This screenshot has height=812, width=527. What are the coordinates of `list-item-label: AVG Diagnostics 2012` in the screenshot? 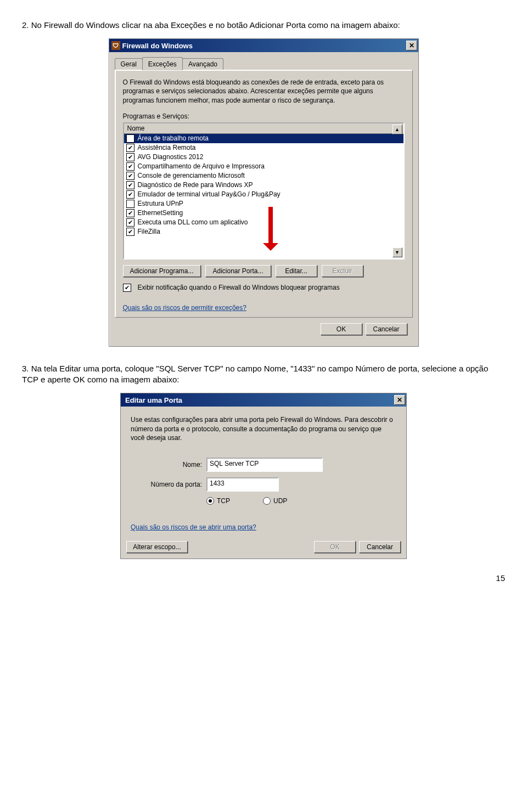 It's located at (171, 157).